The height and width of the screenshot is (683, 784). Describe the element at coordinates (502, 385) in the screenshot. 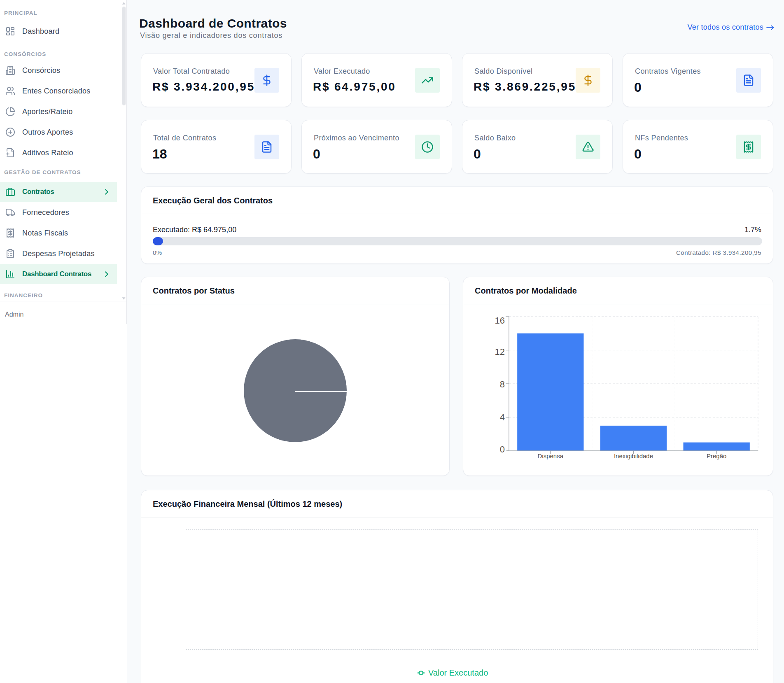

I see `svg-text: 8` at that location.